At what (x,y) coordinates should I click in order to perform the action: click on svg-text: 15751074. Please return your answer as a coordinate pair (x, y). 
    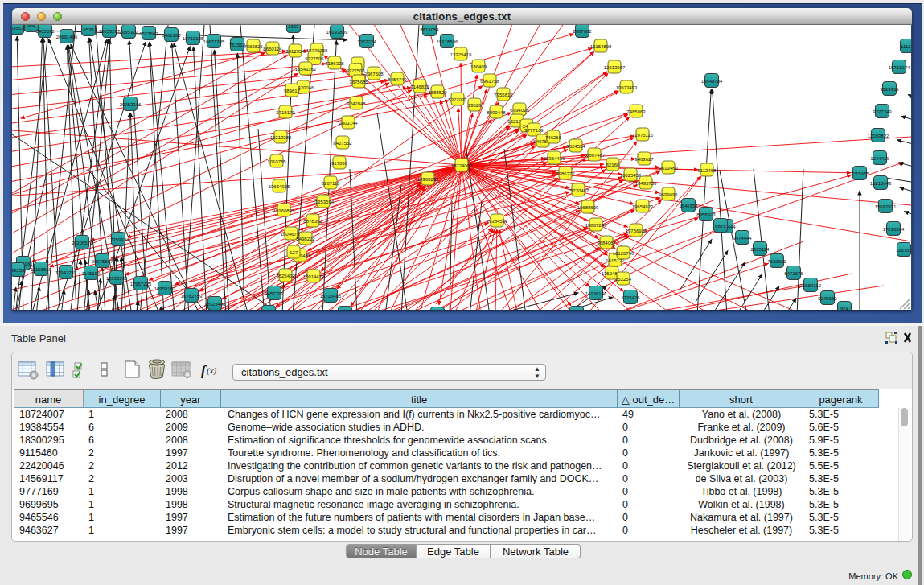
    Looking at the image, I should click on (899, 68).